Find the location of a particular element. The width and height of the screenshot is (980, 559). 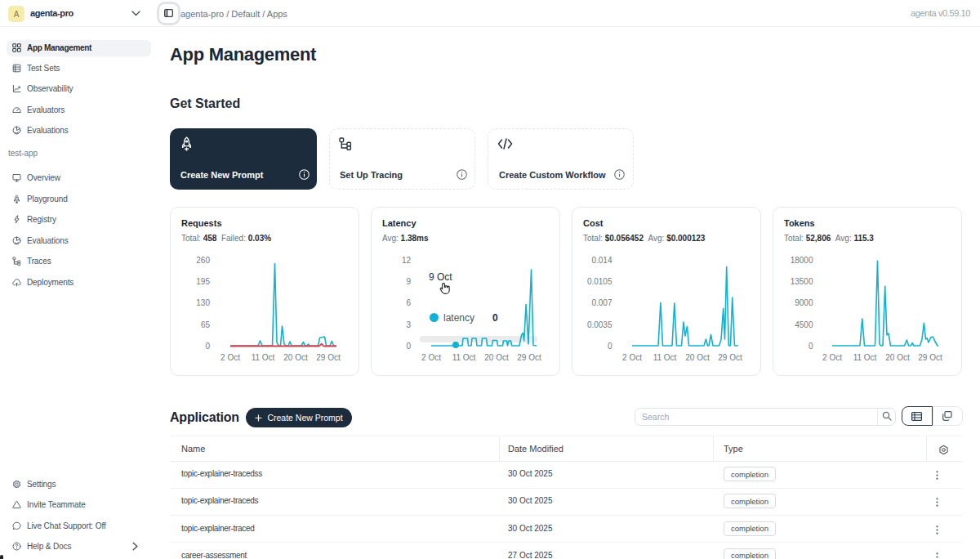

svg-text: 0.0035 is located at coordinates (599, 325).